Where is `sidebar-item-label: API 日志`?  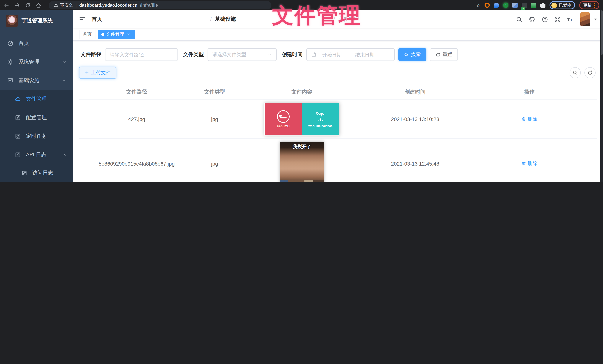 sidebar-item-label: API 日志 is located at coordinates (36, 155).